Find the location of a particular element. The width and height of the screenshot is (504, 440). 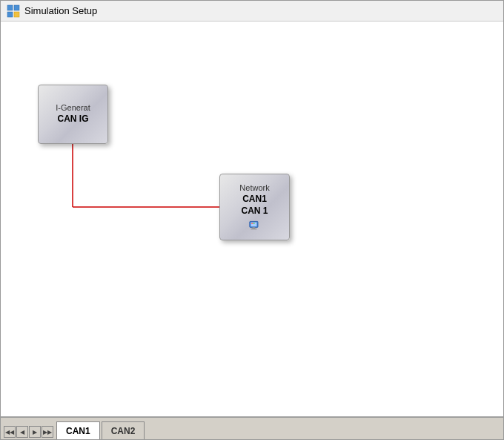

network-node-title: Network is located at coordinates (254, 188).